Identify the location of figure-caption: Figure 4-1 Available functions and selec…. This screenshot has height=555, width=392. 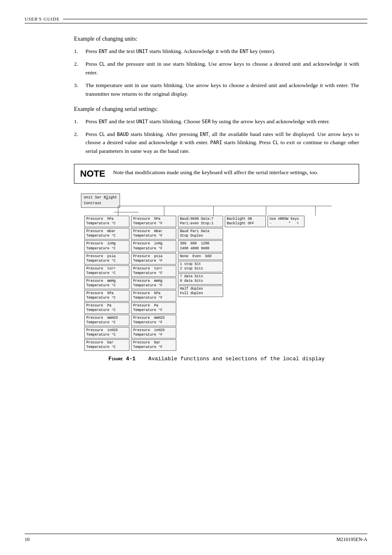
(217, 359).